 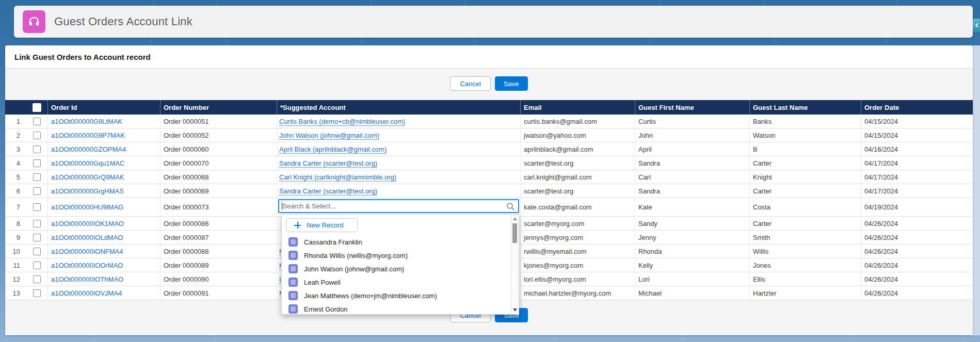 What do you see at coordinates (645, 150) in the screenshot?
I see `guest-first-name-text: April` at bounding box center [645, 150].